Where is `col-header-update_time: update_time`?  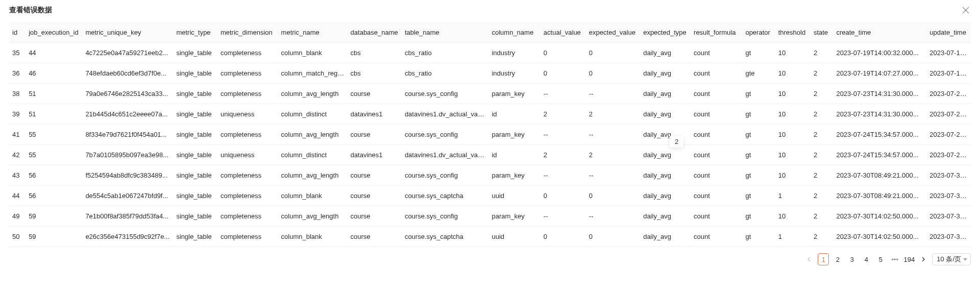
col-header-update_time: update_time is located at coordinates (948, 33).